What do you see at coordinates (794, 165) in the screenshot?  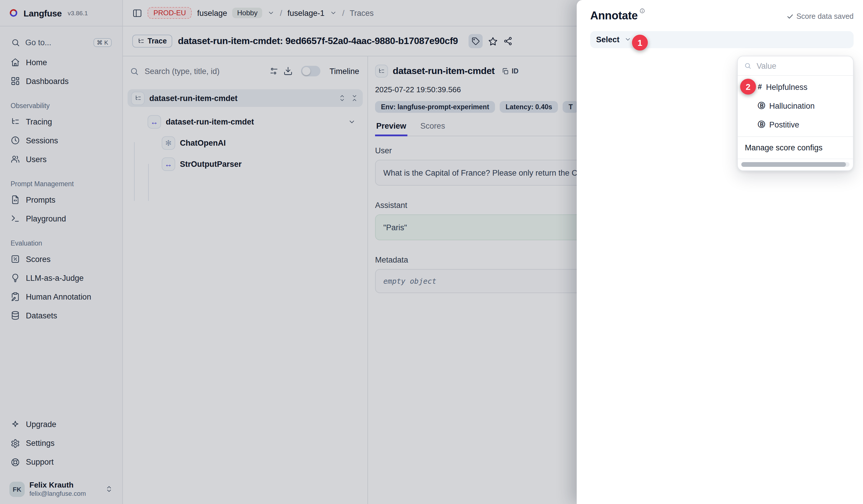 I see `scrollbar-thumb` at bounding box center [794, 165].